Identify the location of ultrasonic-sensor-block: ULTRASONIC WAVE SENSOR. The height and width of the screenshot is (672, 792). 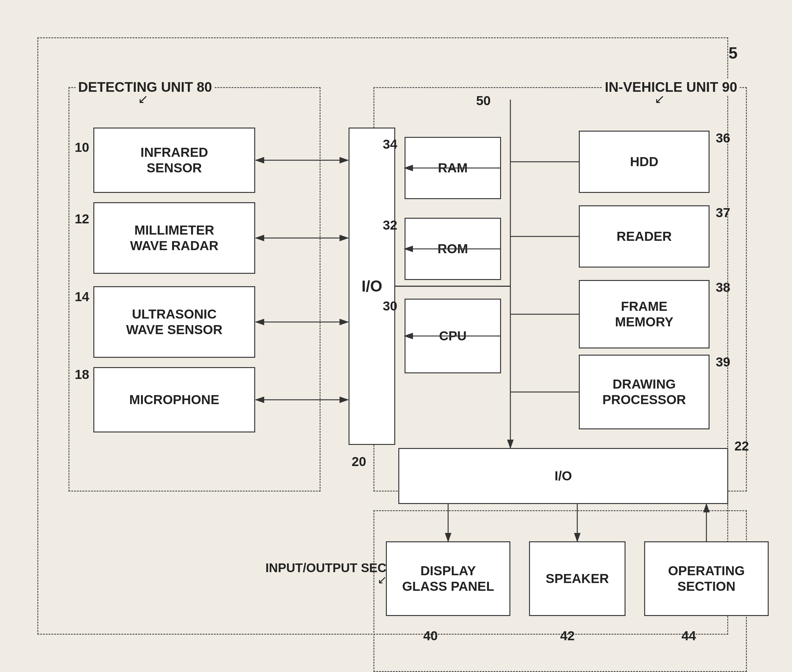
(174, 322).